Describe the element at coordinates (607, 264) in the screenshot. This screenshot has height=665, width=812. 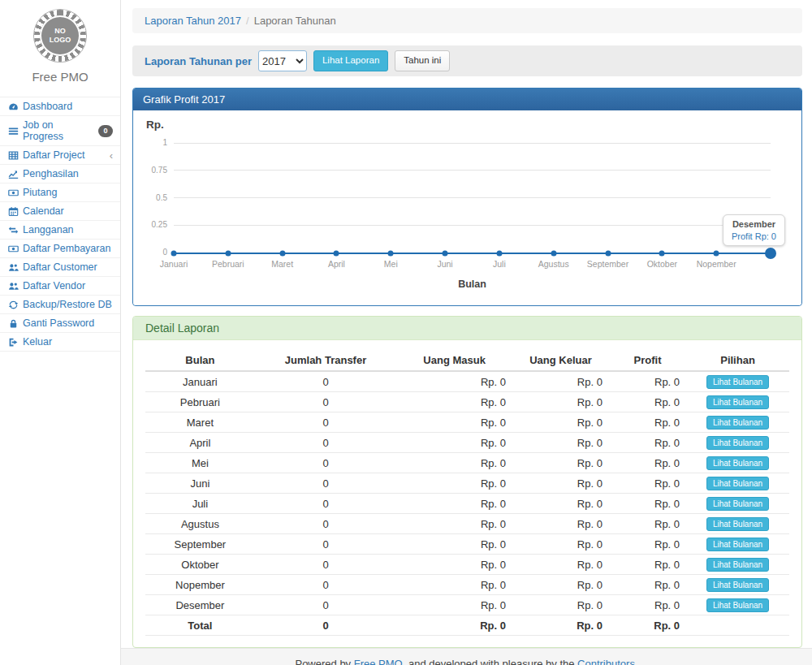
I see `x-tick-september: September` at that location.